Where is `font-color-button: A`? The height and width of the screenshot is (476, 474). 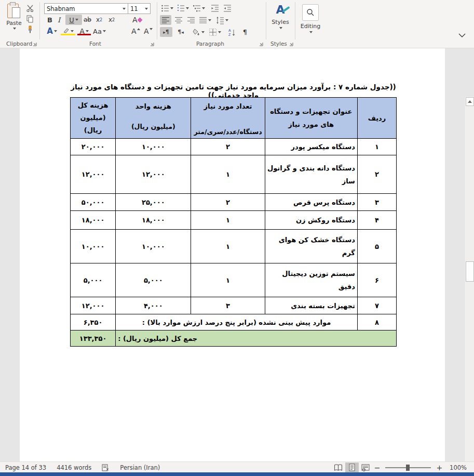
font-color-button: A is located at coordinates (84, 31).